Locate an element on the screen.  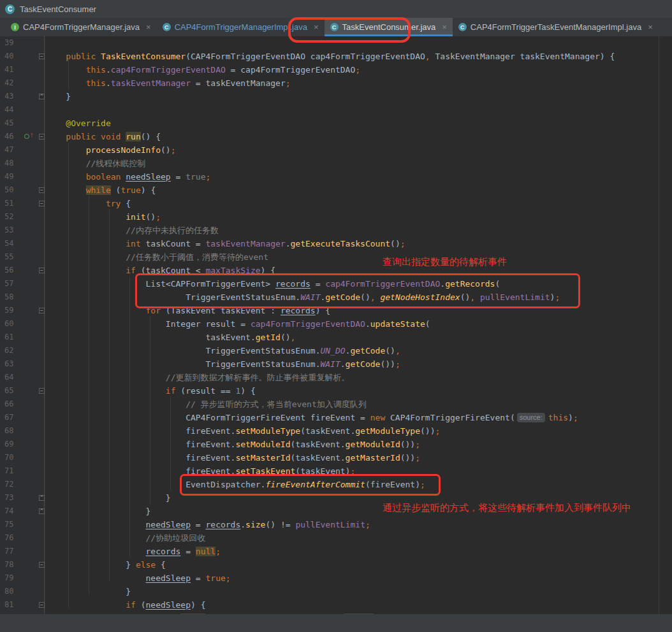
line-number: 61 is located at coordinates (11, 338).